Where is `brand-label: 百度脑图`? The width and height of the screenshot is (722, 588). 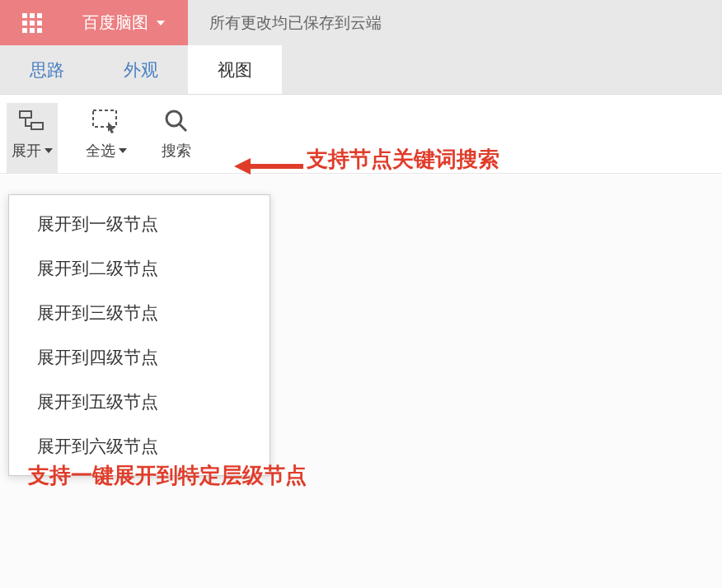 brand-label: 百度脑图 is located at coordinates (115, 23).